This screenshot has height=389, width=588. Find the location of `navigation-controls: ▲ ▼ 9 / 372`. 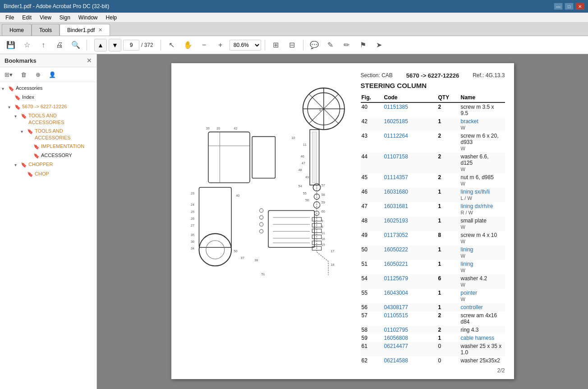

navigation-controls: ▲ ▼ 9 / 372 is located at coordinates (124, 45).